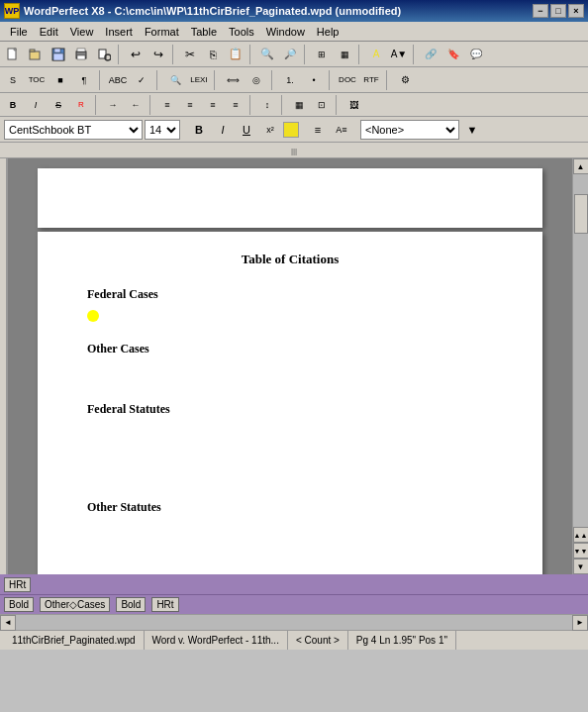 This screenshot has width=588, height=712. What do you see at coordinates (12, 11) in the screenshot?
I see `app-icon: WP` at bounding box center [12, 11].